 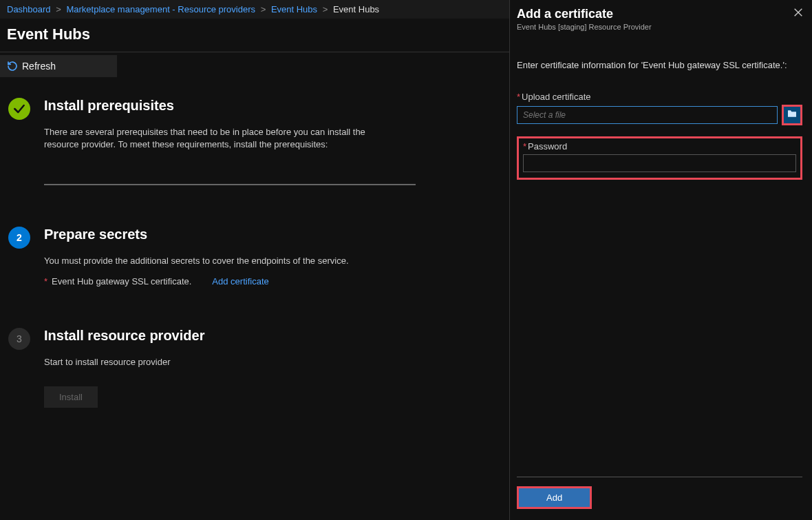 I want to click on step-title: Prepare secrets, so click(x=273, y=234).